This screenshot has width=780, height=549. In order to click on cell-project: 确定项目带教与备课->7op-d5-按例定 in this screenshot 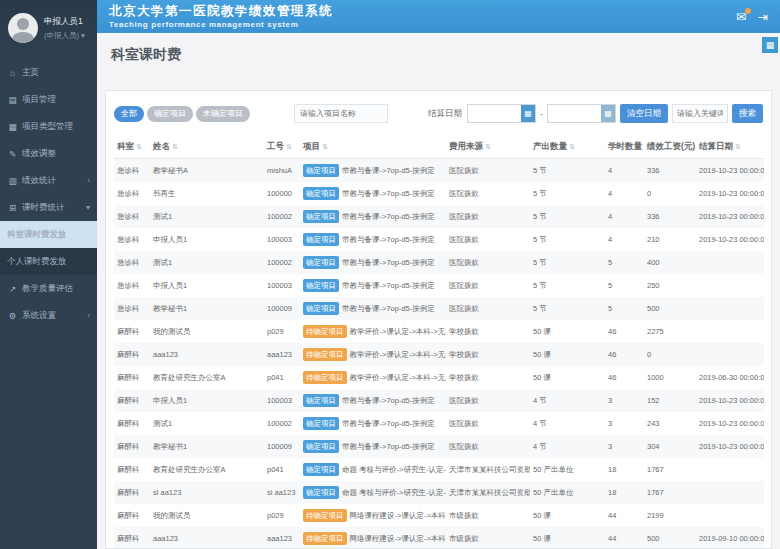, I will do `click(373, 240)`.